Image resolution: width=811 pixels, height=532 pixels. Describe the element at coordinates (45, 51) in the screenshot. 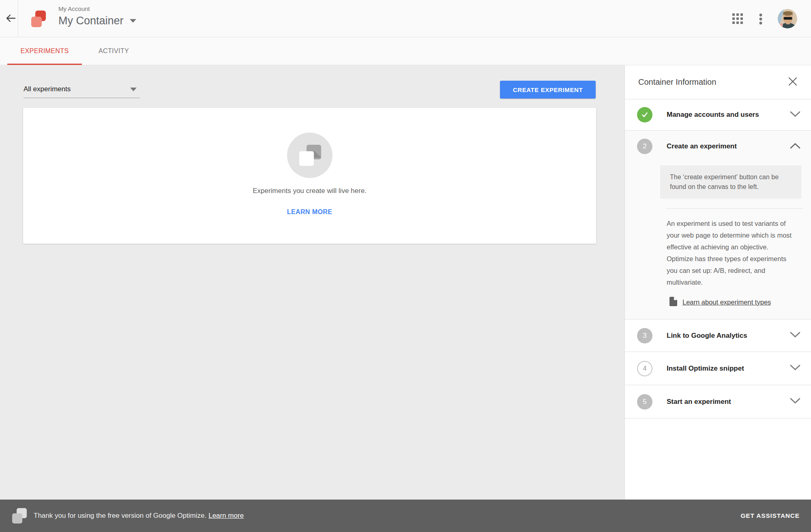

I see `tab-experiments: EXPERIMENTS` at that location.